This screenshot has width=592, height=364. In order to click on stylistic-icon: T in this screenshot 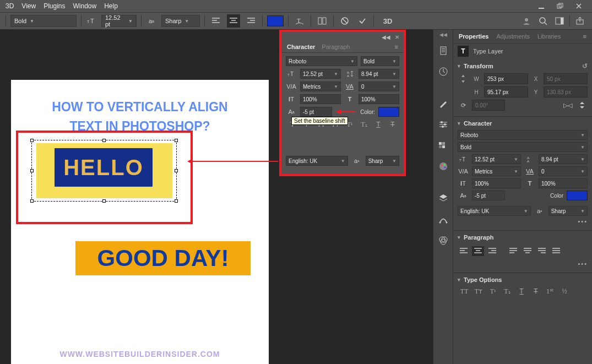, I will do `click(378, 137)`.